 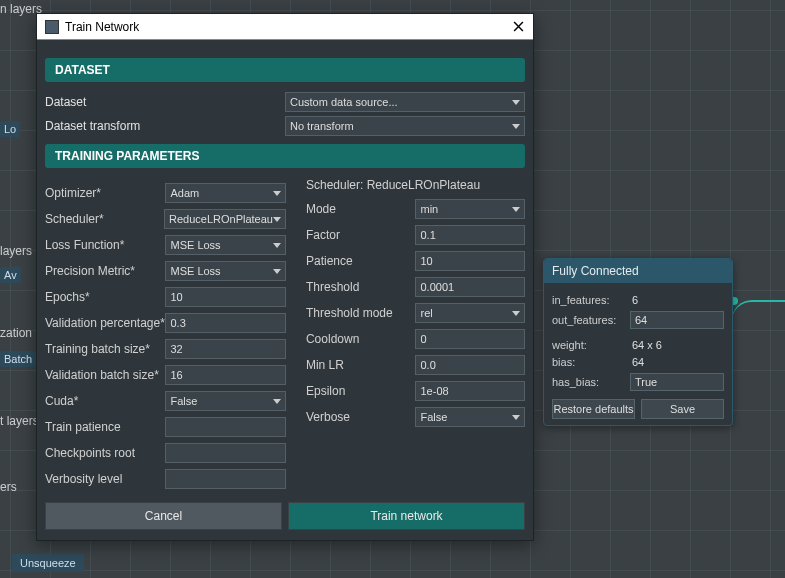 I want to click on dataset-select: Custom data source..., so click(x=405, y=102).